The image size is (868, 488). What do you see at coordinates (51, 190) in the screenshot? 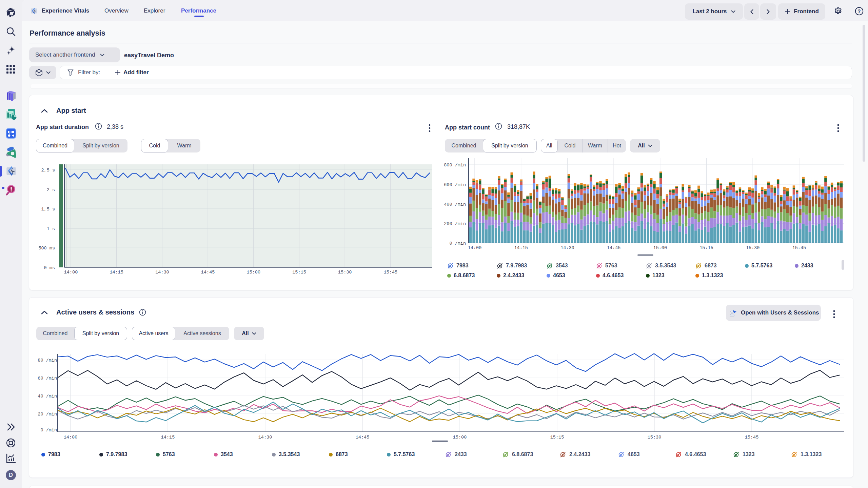
I see `svg-text: 2 s` at bounding box center [51, 190].